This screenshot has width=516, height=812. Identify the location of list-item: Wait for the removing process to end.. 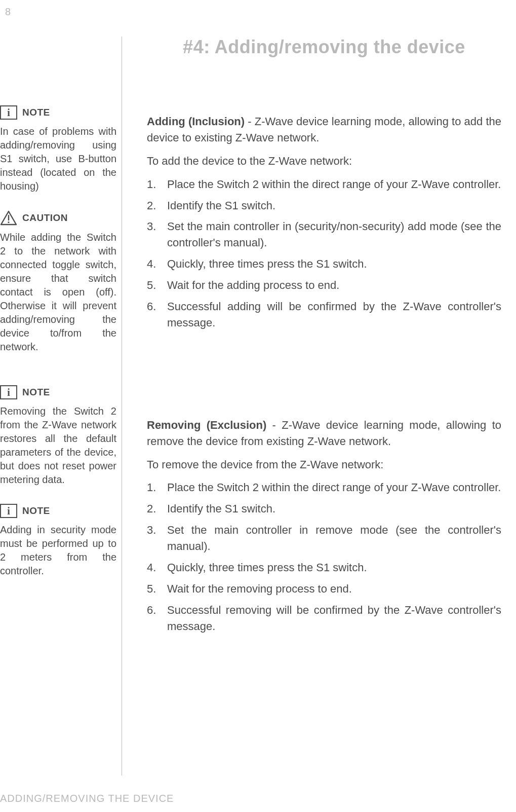
(324, 589).